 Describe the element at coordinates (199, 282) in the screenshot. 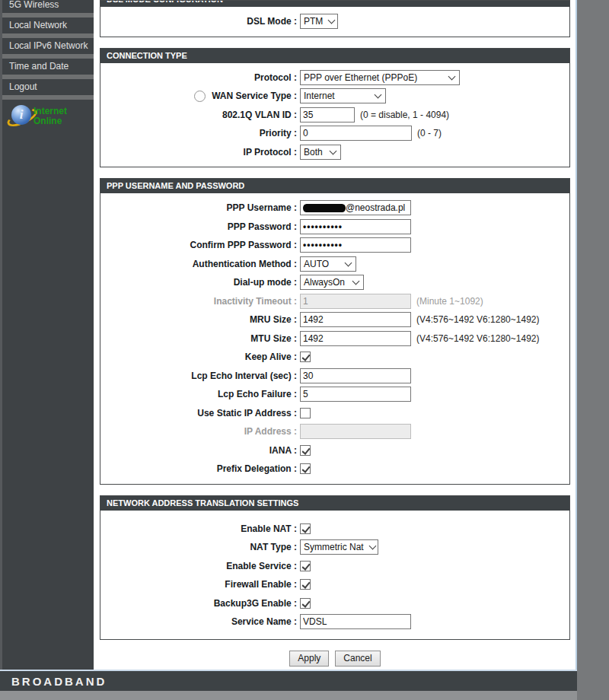

I see `dialup-mode-label: Dial-up mode :` at that location.